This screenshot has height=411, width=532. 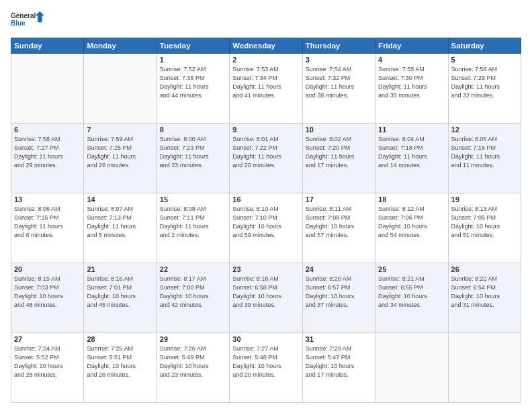 I want to click on calendar-cell: 16Sunrise: 8:10 AM Sunset: 7:10 PM Dayli…, so click(x=266, y=228).